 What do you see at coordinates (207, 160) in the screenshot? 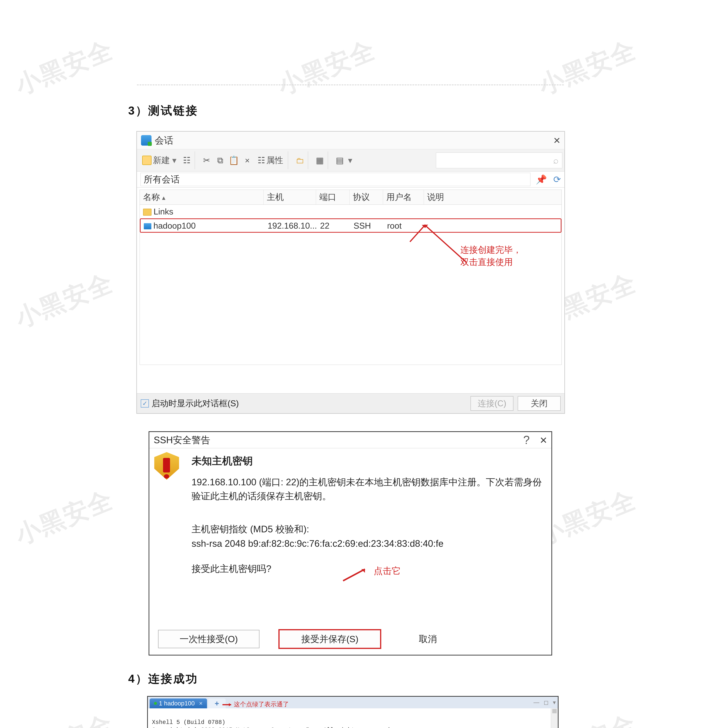
I see `cut-button: ✂` at bounding box center [207, 160].